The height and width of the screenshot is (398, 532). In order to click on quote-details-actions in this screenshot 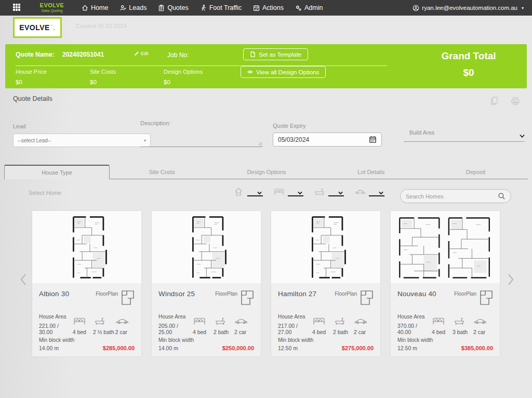, I will do `click(505, 101)`.